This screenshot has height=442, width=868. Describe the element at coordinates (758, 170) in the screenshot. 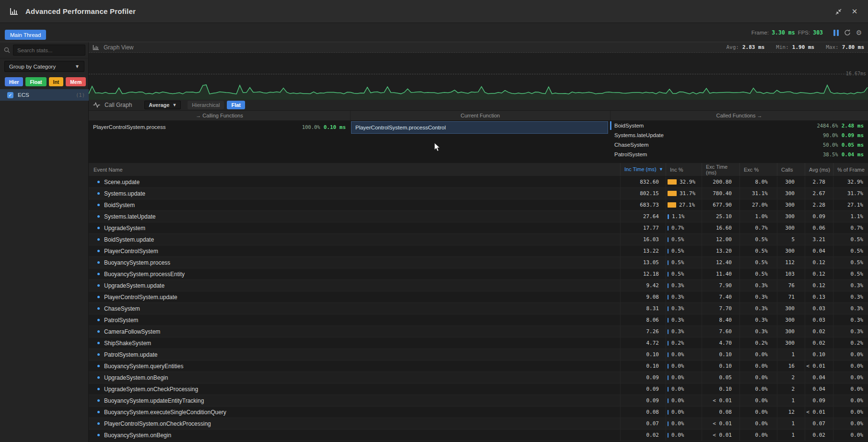

I see `column-header-exc-pct: Exc %` at that location.